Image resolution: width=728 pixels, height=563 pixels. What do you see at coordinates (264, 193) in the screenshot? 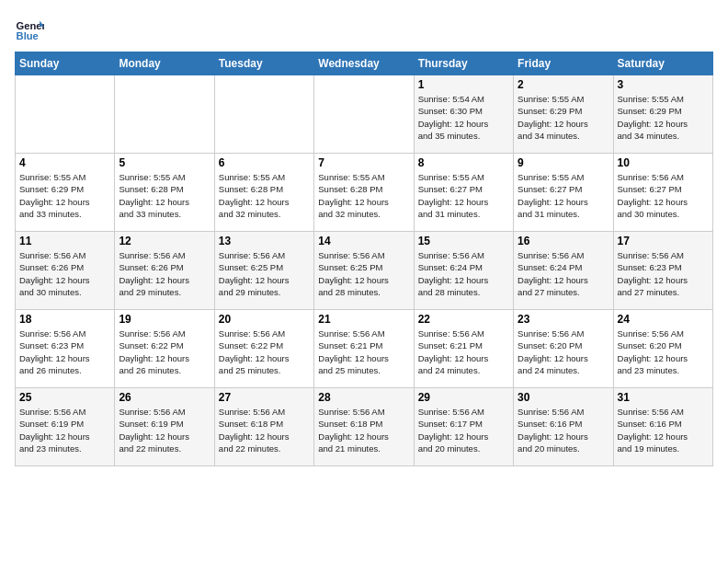
I see `calendar-cell: 6Sunrise: 5:55 AM Sunset: 6:28 PM Daylig…` at bounding box center [264, 193].